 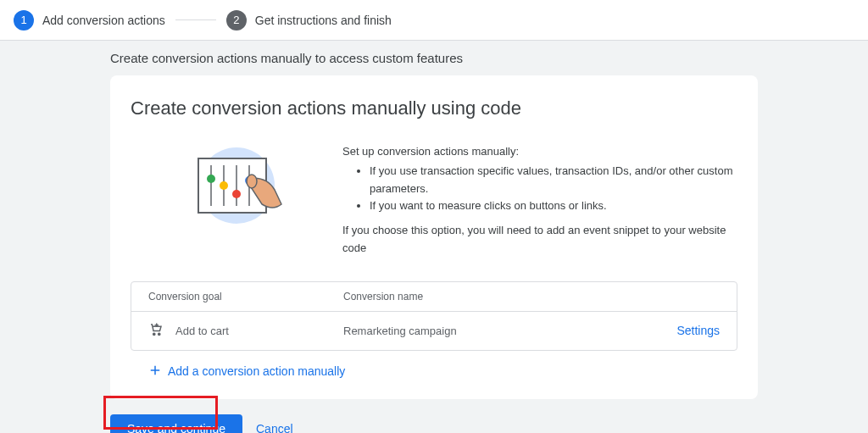 I want to click on step-1: 1 Add conversion actions, so click(x=90, y=20).